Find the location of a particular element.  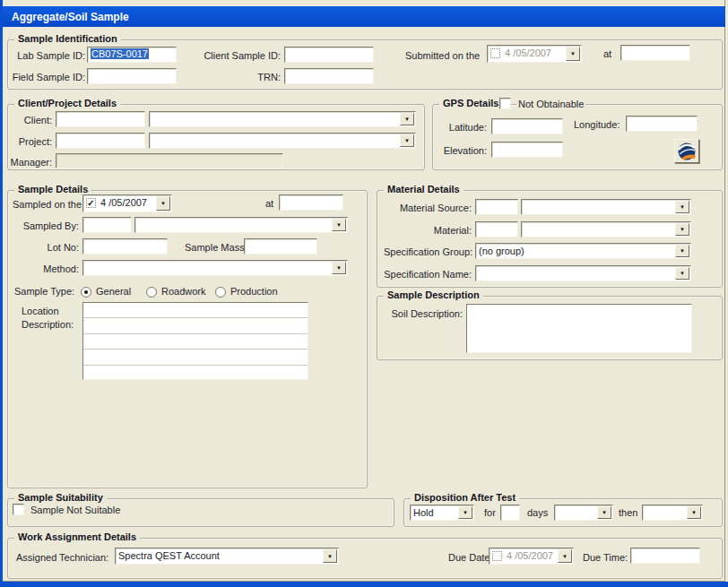

window-titlebar: Aggregate/Soil Sample is located at coordinates (364, 16).